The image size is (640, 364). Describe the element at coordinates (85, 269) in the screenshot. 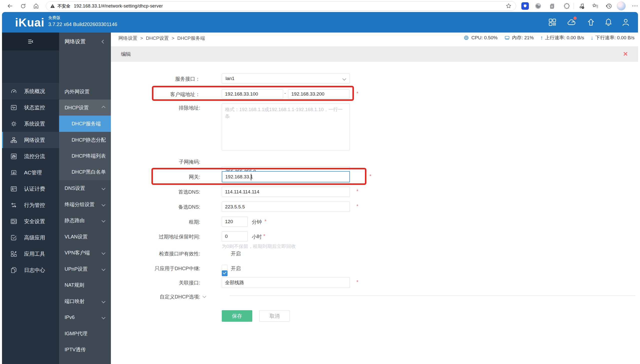

I see `submenu-item-upnp: UPnP设置` at that location.